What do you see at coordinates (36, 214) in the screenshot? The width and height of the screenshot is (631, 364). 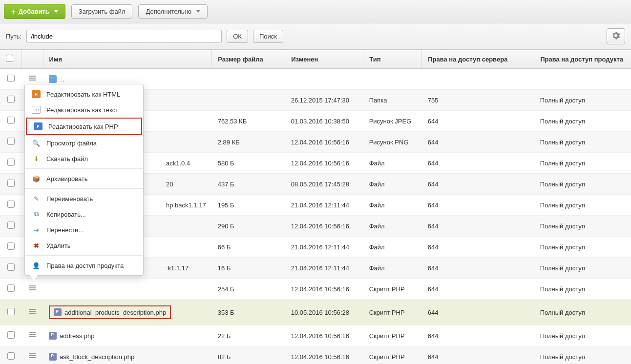 I see `copy-icon: ⧉` at bounding box center [36, 214].